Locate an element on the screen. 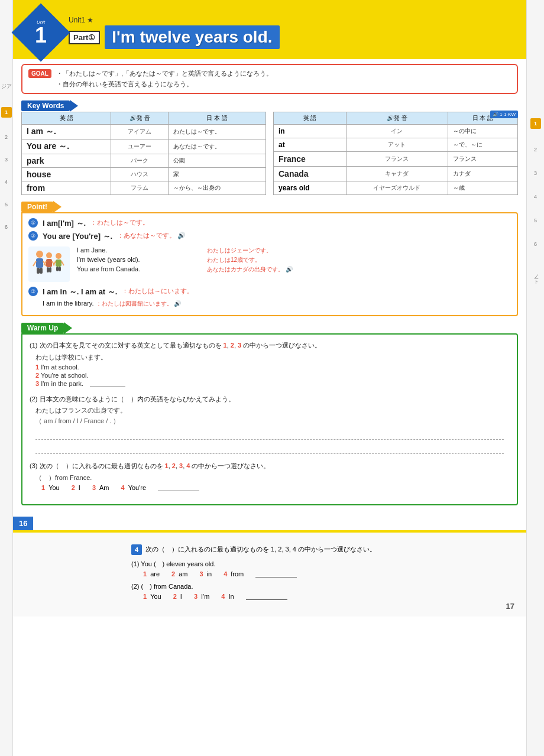 The height and width of the screenshot is (756, 544). sidebar-num-2: 2 is located at coordinates (6, 137).